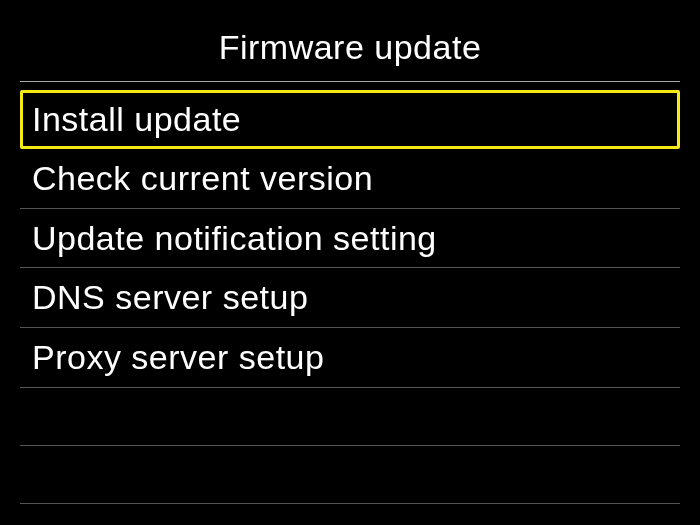  Describe the element at coordinates (234, 238) in the screenshot. I see `menu-item-label: Update notification setting` at that location.